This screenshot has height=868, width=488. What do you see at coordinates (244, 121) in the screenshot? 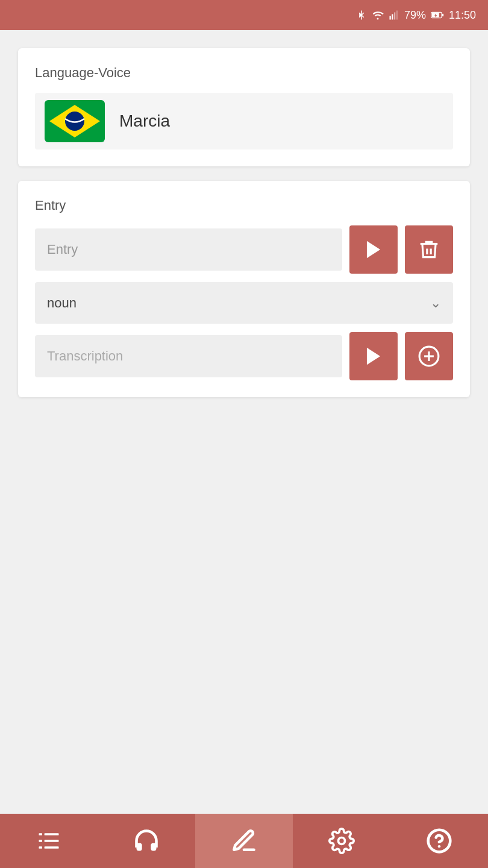
I see `language-row: Marcia` at bounding box center [244, 121].